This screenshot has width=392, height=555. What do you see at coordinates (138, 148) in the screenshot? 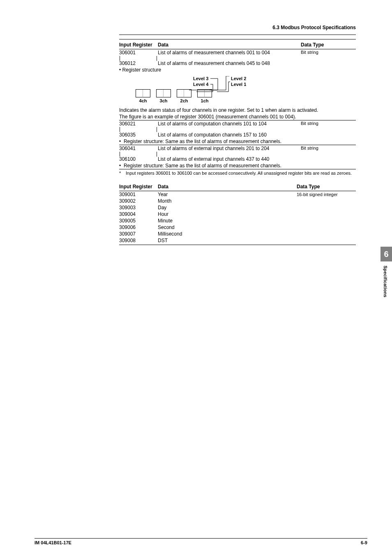
I see `t1-r5-reg: 306041` at bounding box center [138, 148].